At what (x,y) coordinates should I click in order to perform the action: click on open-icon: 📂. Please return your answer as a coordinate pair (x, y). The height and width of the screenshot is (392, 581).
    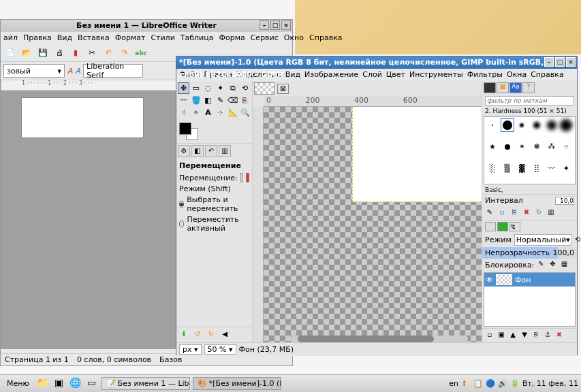
    Looking at the image, I should click on (27, 53).